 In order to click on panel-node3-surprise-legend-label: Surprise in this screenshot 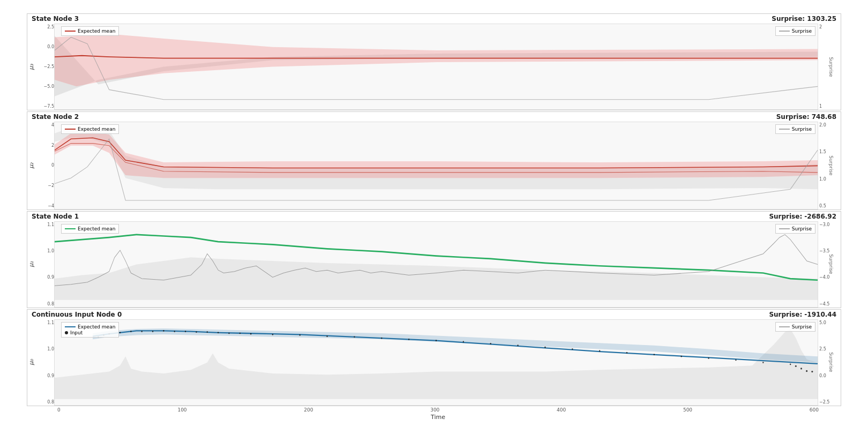, I will do `click(802, 31)`.